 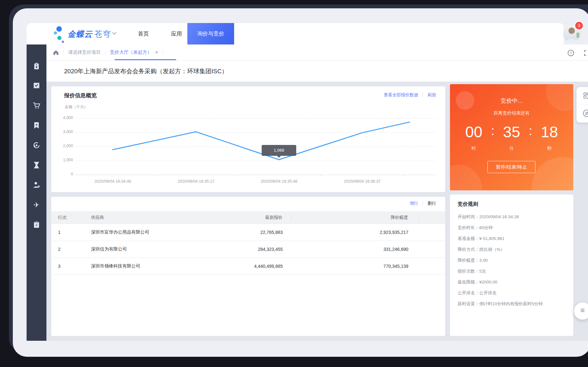 I want to click on layout-edit-icon, so click(x=584, y=96).